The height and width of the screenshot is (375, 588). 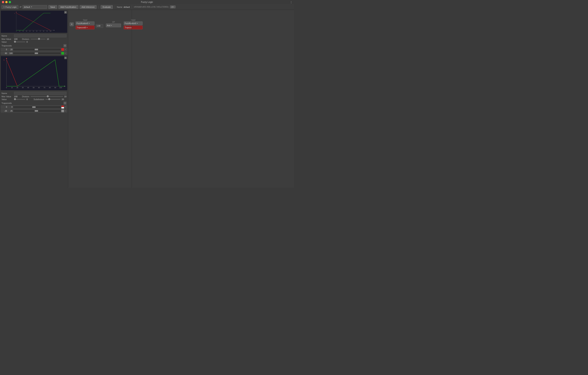 I want to click on value-label-1: Value, so click(x=7, y=99).